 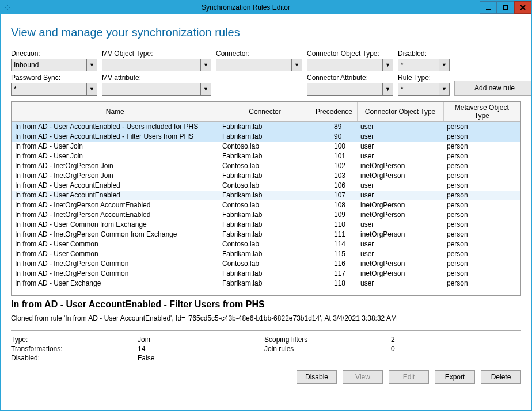 I want to click on maximize-button, so click(x=506, y=7).